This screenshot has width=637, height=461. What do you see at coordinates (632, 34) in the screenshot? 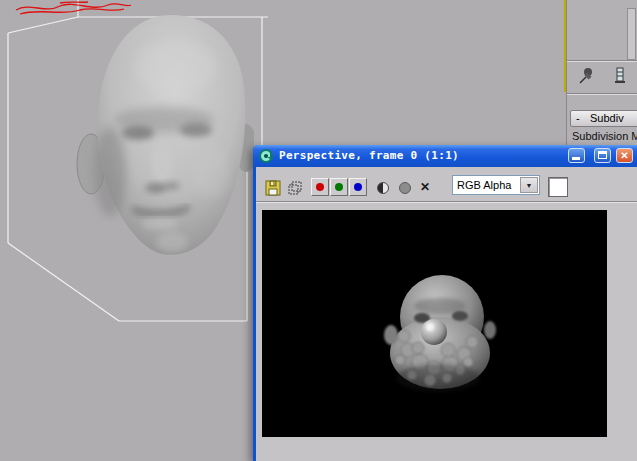
I see `panel-scrollbar` at bounding box center [632, 34].